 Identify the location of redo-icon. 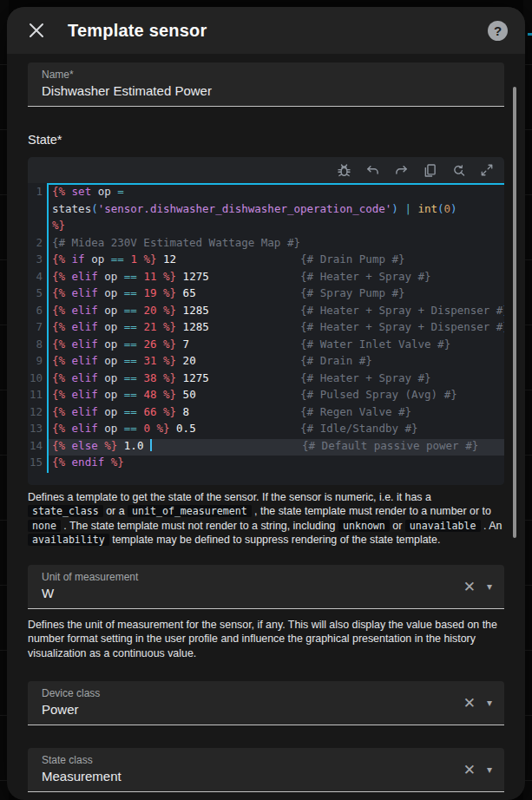
(401, 170).